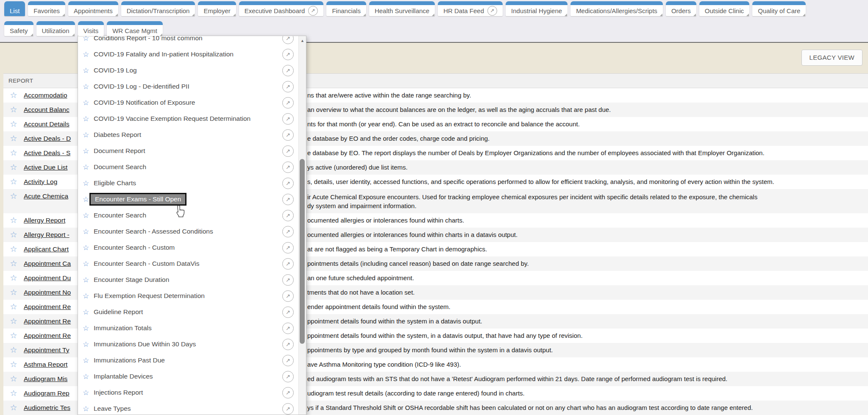 The width and height of the screenshot is (868, 415). Describe the element at coordinates (617, 8) in the screenshot. I see `tab-medications-allergies-scripts: Medications/Allergies/Scripts` at that location.